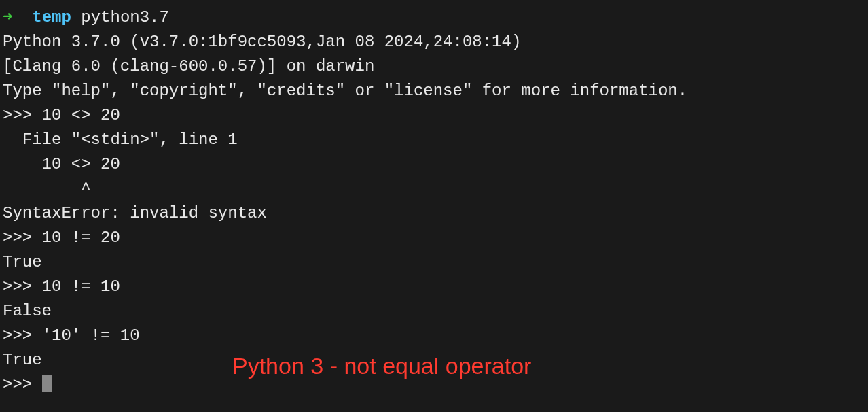 This screenshot has width=868, height=412. I want to click on prompt-arrow-icon: ➜, so click(18, 18).